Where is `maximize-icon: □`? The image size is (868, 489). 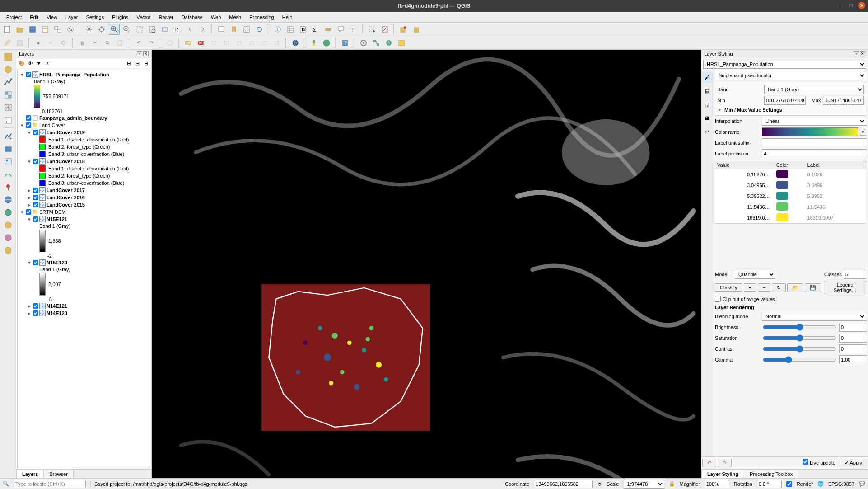
maximize-icon: □ is located at coordinates (851, 5).